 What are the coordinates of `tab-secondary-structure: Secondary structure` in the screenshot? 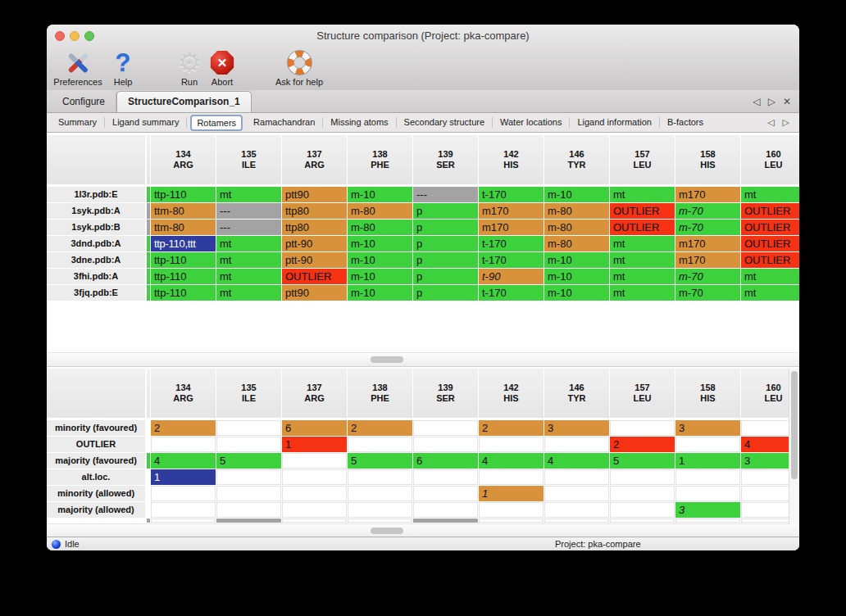 It's located at (444, 123).